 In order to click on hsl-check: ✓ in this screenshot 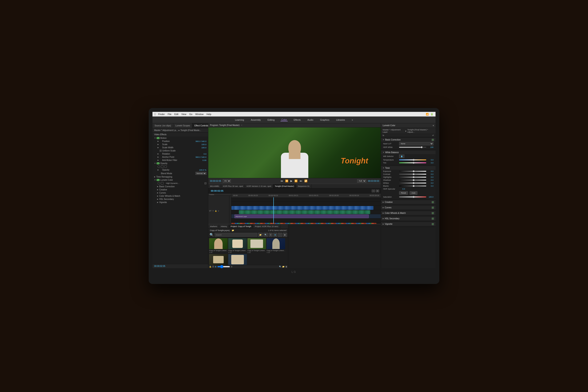, I will do `click(433, 218)`.